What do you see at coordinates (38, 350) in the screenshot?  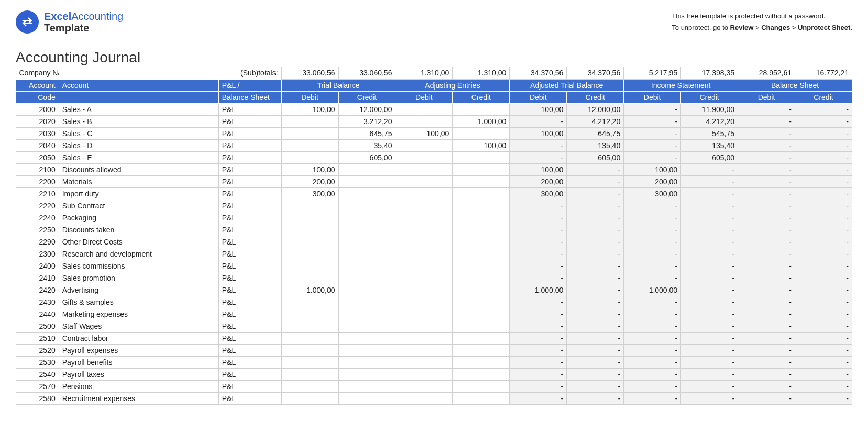 I see `cell-code: 2520` at bounding box center [38, 350].